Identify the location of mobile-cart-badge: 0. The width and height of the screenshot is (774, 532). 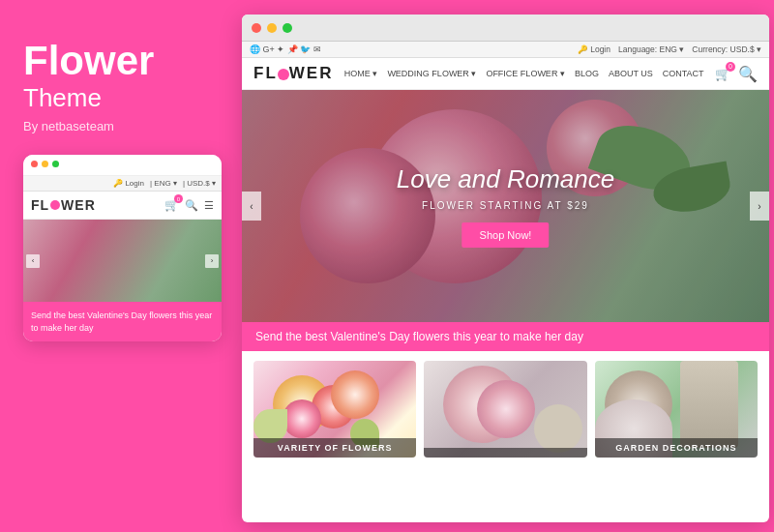
(178, 199).